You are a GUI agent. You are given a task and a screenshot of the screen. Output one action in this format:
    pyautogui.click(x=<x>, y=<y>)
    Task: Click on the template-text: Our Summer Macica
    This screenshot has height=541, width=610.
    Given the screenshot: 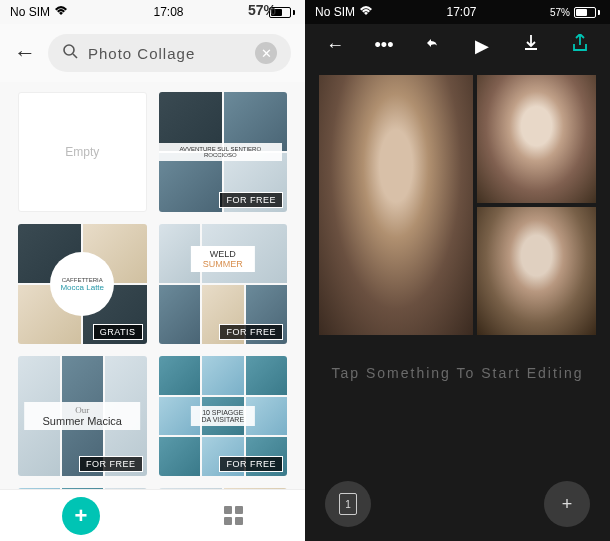 What is the action you would take?
    pyautogui.click(x=82, y=416)
    